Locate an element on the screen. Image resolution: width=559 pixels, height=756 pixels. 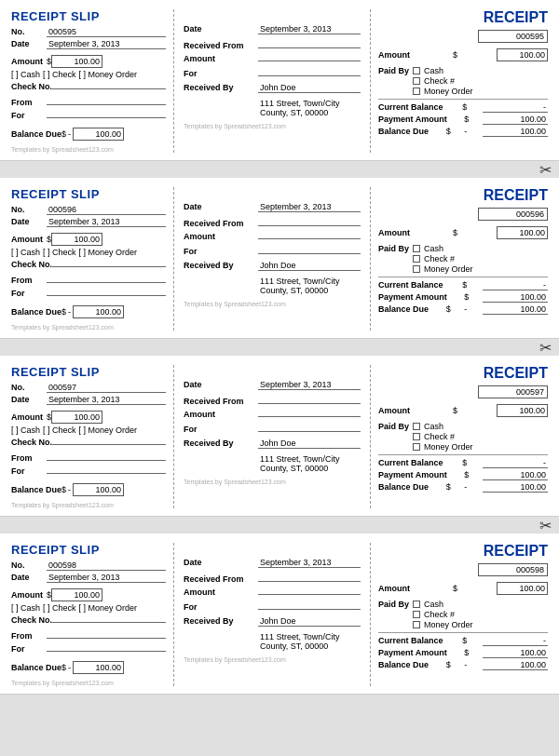
for-label-mid-3: For is located at coordinates (221, 607).